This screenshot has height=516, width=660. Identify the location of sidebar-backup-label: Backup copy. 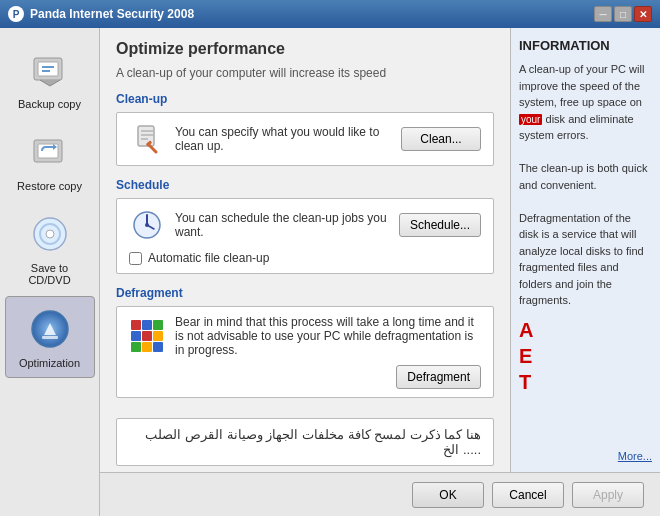
(50, 104).